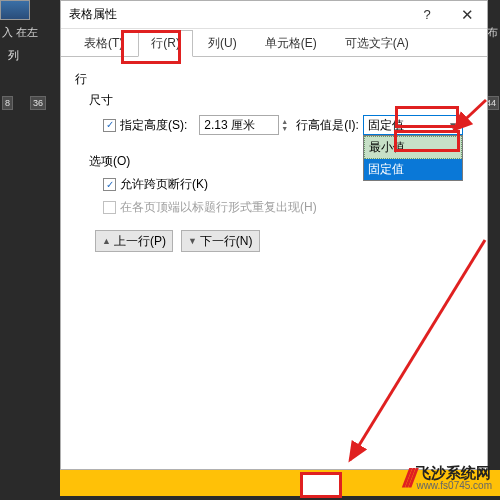  What do you see at coordinates (218, 208) in the screenshot?
I see `repeat-header-label: 在各页顶端以标题行形式重复出现(H)` at bounding box center [218, 208].